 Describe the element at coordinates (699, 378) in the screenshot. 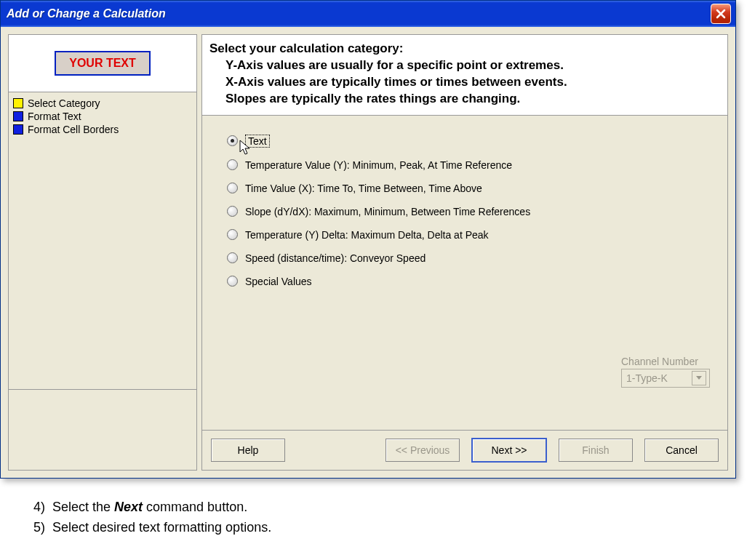

I see `chevron-down-icon` at that location.